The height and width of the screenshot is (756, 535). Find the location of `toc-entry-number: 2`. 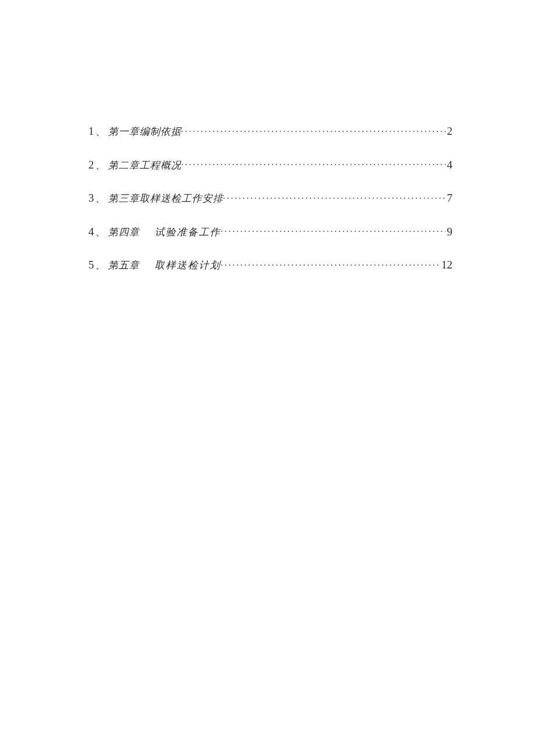

toc-entry-number: 2 is located at coordinates (91, 165).